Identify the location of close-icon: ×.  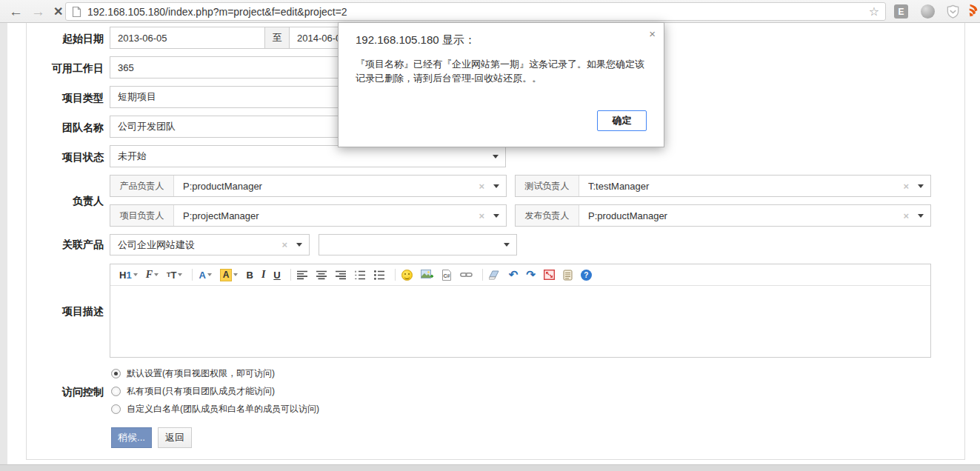
(652, 34).